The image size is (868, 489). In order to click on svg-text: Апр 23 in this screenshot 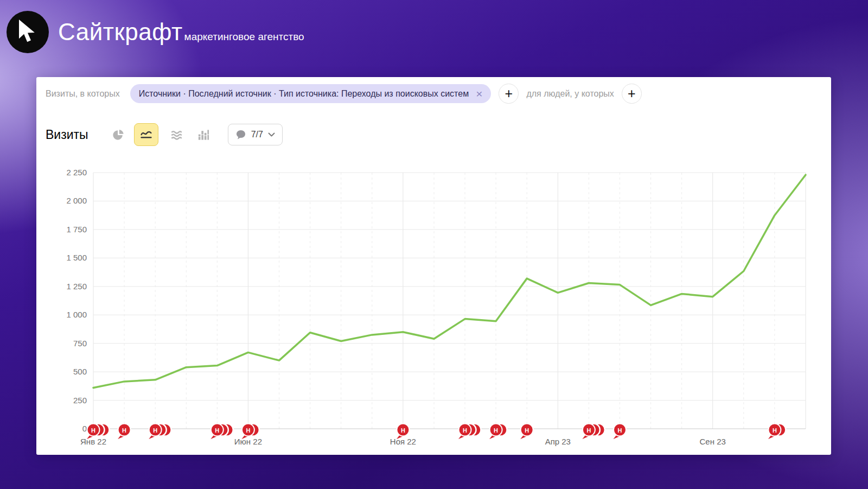, I will do `click(558, 442)`.